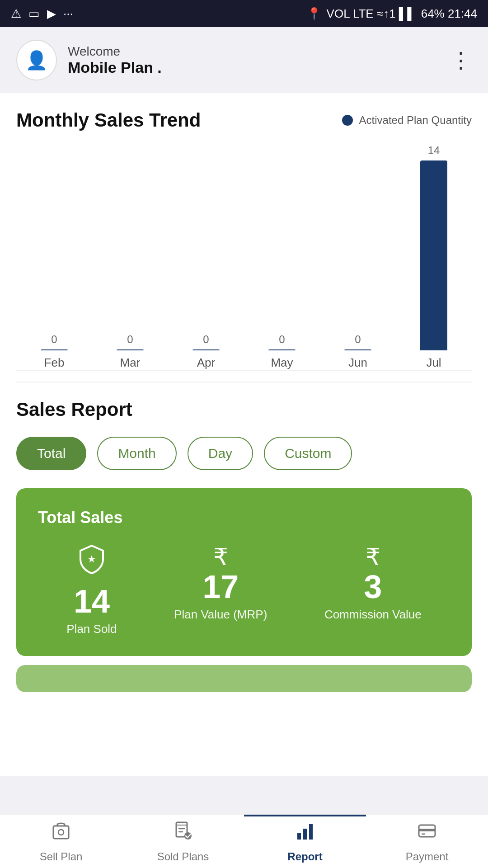 The width and height of the screenshot is (488, 868). What do you see at coordinates (305, 816) in the screenshot?
I see `nav-active-border` at bounding box center [305, 816].